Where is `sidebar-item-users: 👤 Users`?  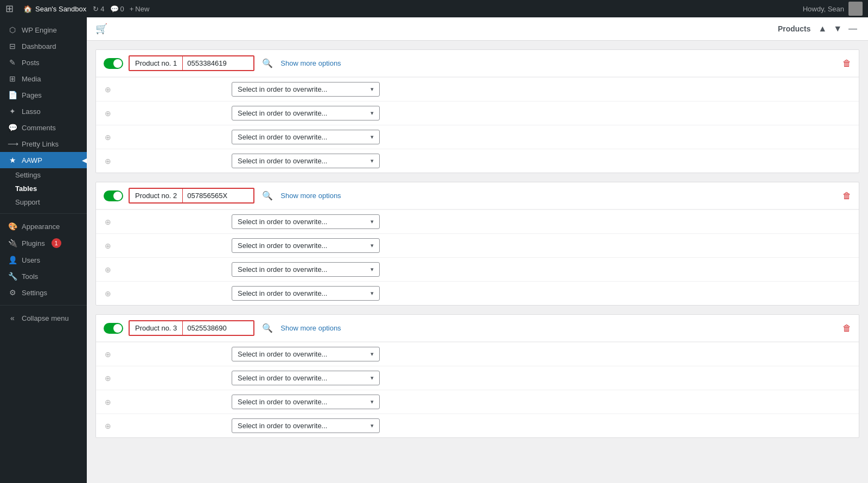 sidebar-item-users: 👤 Users is located at coordinates (43, 260).